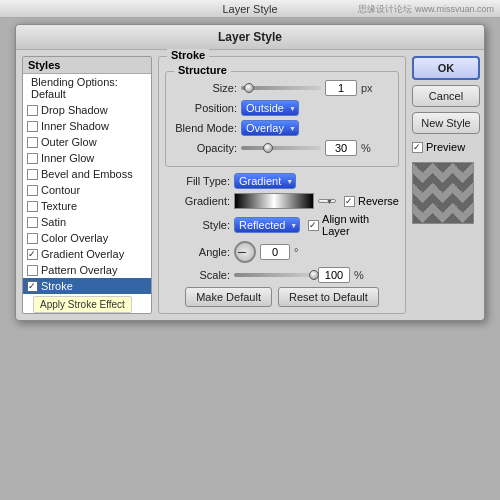 The height and width of the screenshot is (500, 500). I want to click on style-label: Style:, so click(198, 225).